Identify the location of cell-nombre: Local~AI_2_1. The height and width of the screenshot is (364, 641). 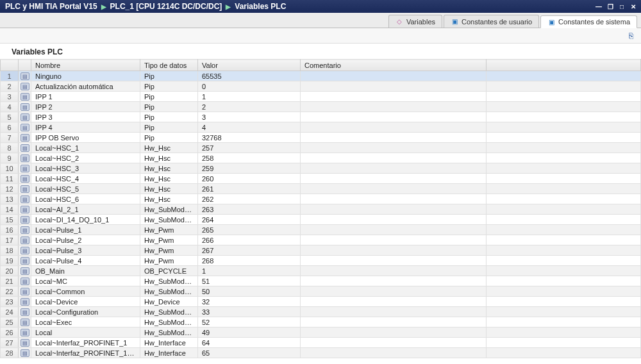
(86, 210).